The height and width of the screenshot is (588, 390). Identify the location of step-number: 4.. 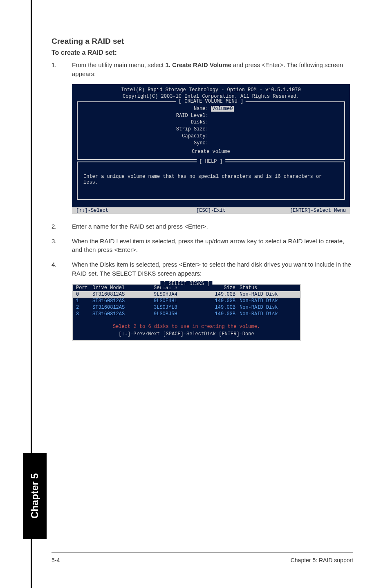
(62, 269).